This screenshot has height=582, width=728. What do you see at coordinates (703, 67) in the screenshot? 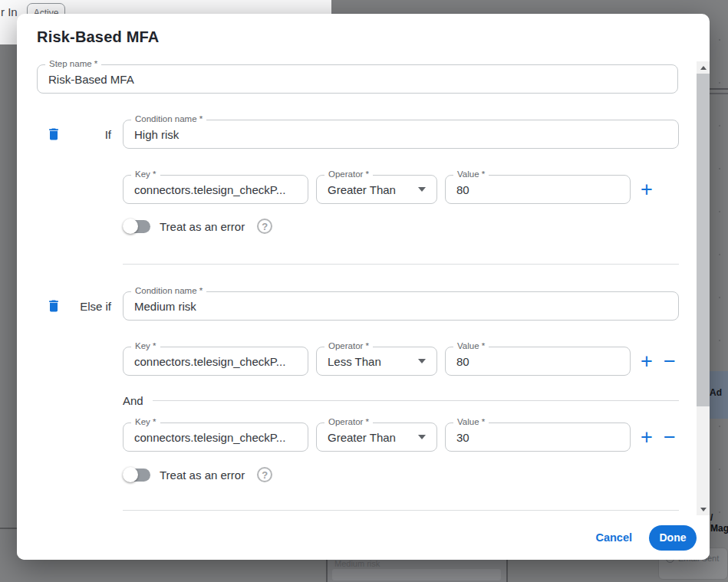
I see `arrow-up-icon` at bounding box center [703, 67].